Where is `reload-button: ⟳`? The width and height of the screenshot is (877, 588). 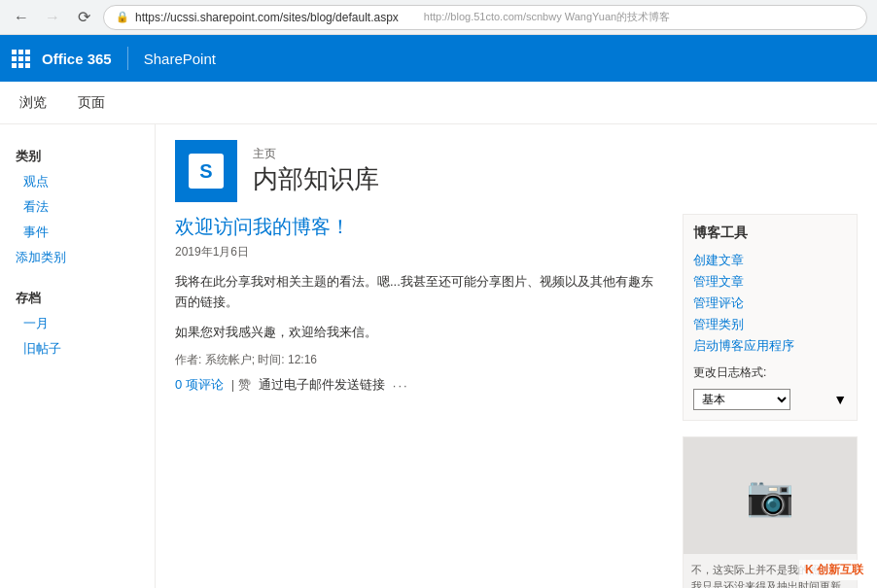 reload-button: ⟳ is located at coordinates (84, 17).